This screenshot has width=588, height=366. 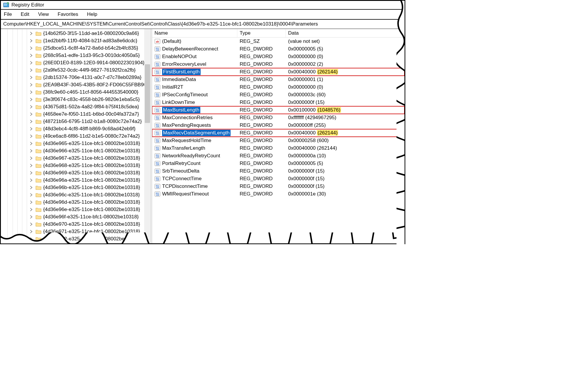 I want to click on value-data-text: 0x000000ff (255), so click(x=307, y=125).